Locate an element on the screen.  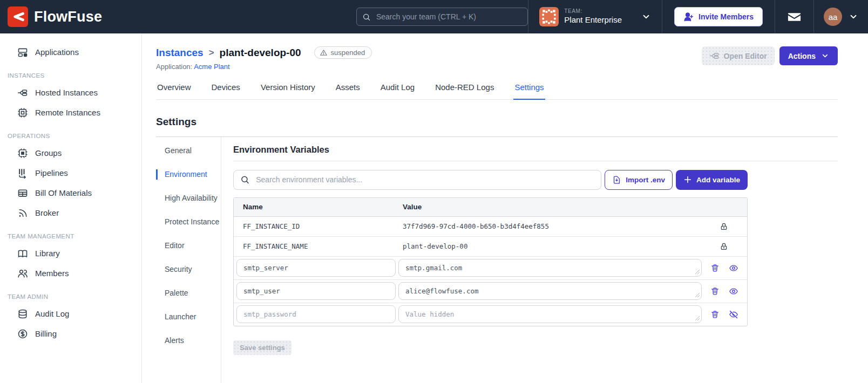
open-editor-button: Open Editor is located at coordinates (738, 56).